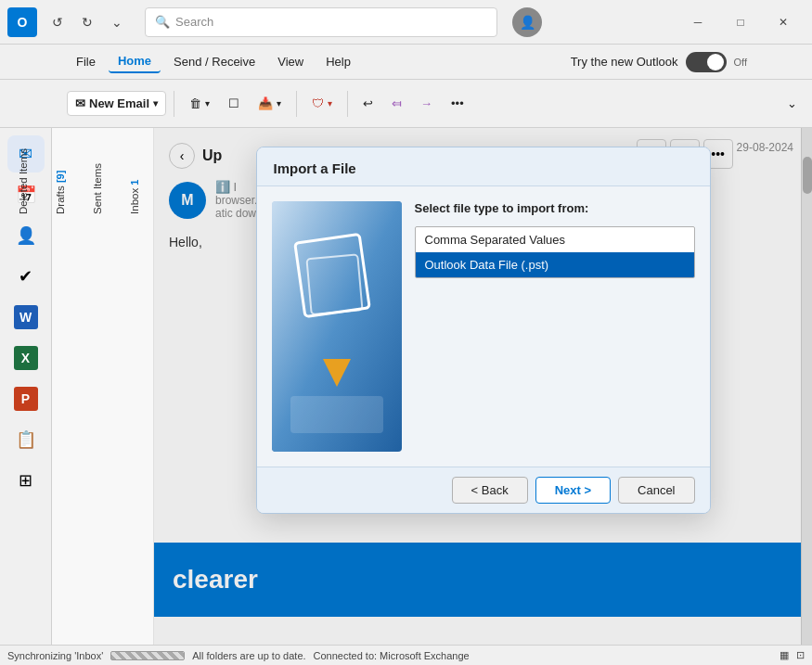 This screenshot has width=812, height=665. I want to click on titlebar: O ↺ ↻ ⌄ 🔍 Search 👤 ─ □ ✕, so click(406, 22).